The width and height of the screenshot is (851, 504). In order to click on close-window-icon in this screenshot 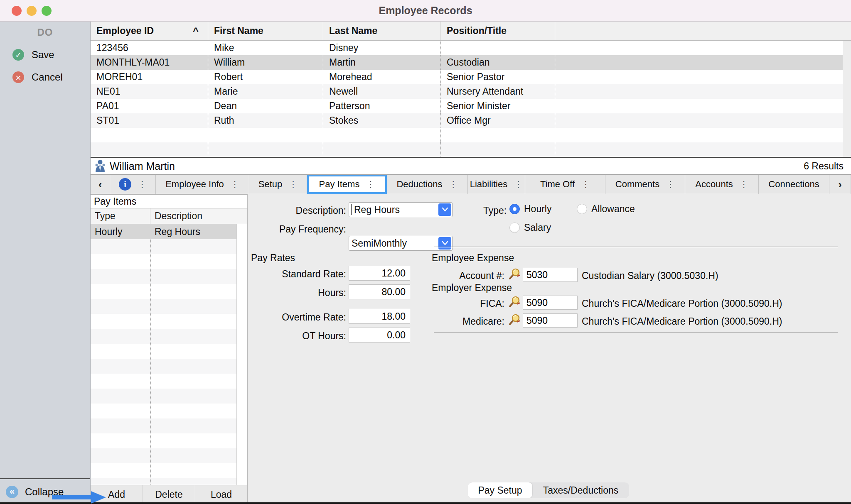, I will do `click(17, 11)`.